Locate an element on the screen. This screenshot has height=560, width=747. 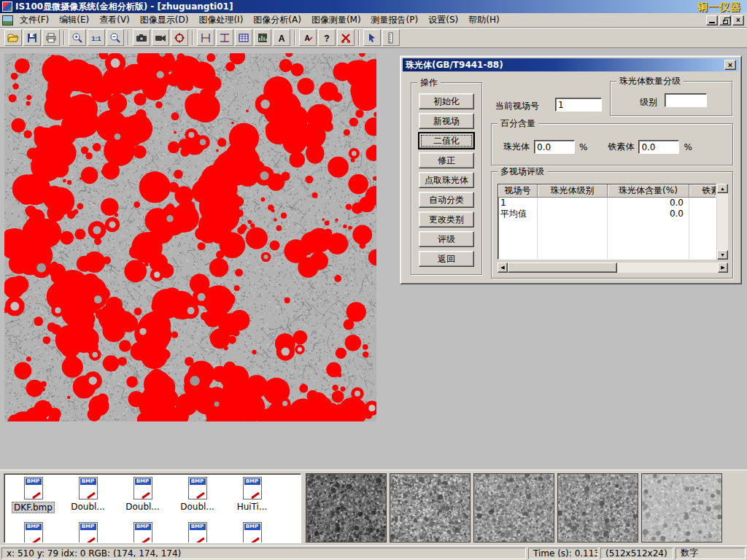
print-icon is located at coordinates (51, 38).